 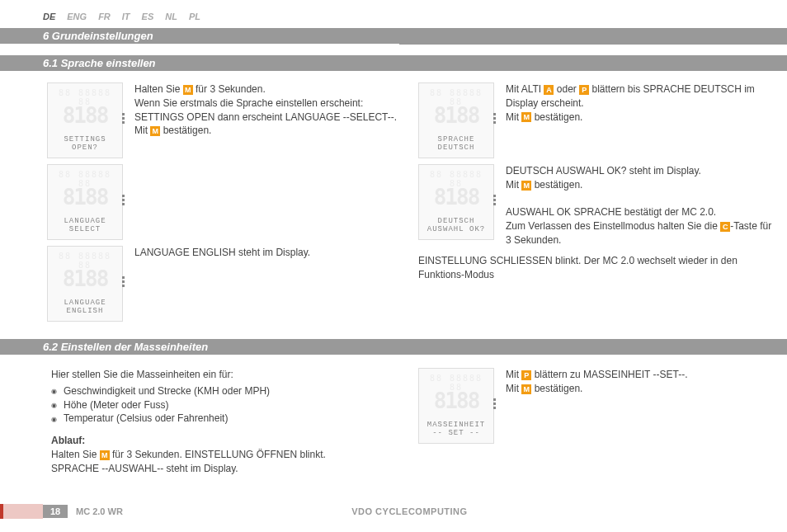 What do you see at coordinates (566, 89) in the screenshot?
I see `t: oder` at bounding box center [566, 89].